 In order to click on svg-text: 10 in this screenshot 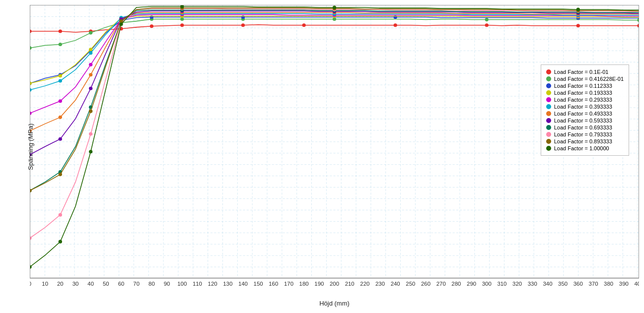, I will do `click(45, 284)`.